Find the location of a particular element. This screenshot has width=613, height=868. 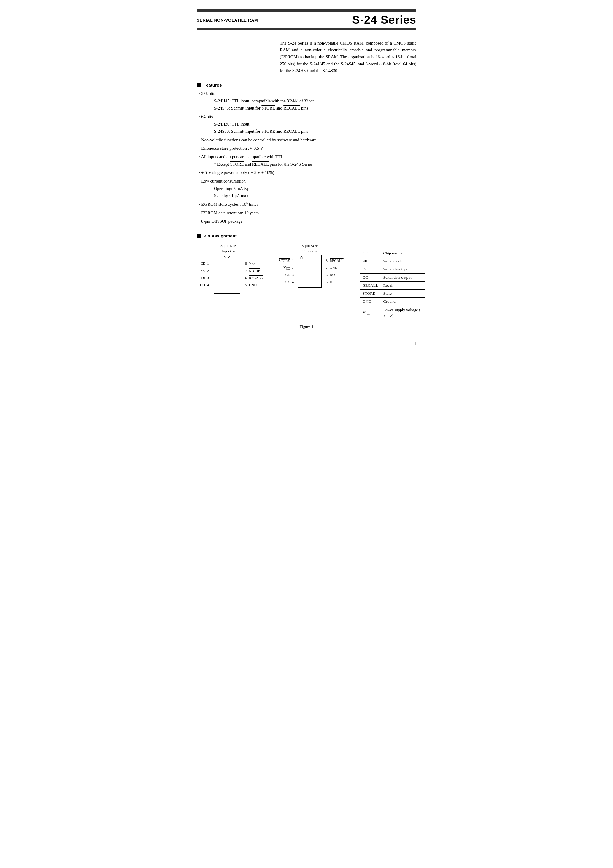

sop-pin-left-1: STORE 1 is located at coordinates (286, 261).